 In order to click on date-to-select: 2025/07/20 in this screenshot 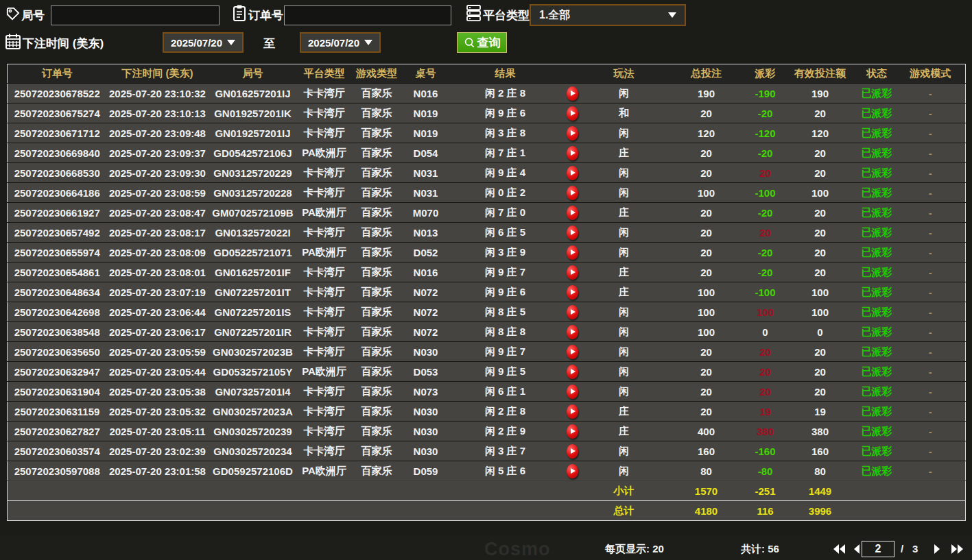, I will do `click(340, 42)`.